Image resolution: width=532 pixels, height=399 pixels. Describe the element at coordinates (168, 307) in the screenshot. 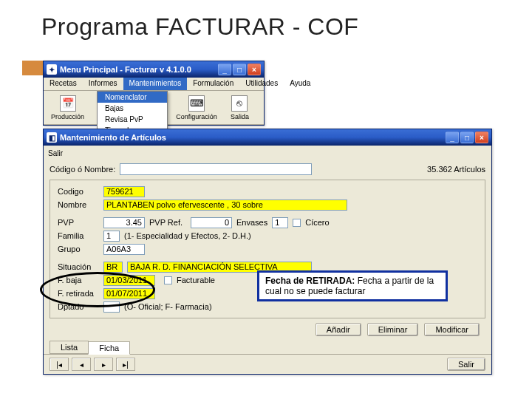

I see `dptado-desc: (O- Oficial; F- Farmacia)` at that location.